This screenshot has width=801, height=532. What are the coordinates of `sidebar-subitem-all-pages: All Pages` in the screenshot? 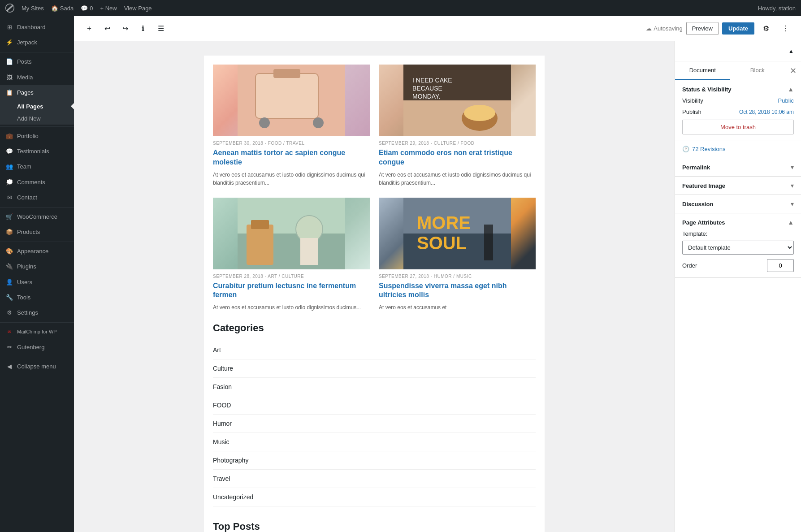 It's located at (37, 107).